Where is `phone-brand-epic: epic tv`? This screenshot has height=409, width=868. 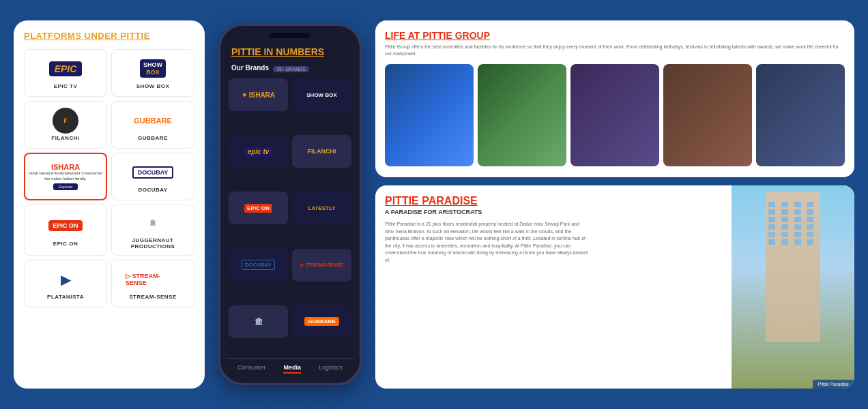
phone-brand-epic: epic tv is located at coordinates (258, 151).